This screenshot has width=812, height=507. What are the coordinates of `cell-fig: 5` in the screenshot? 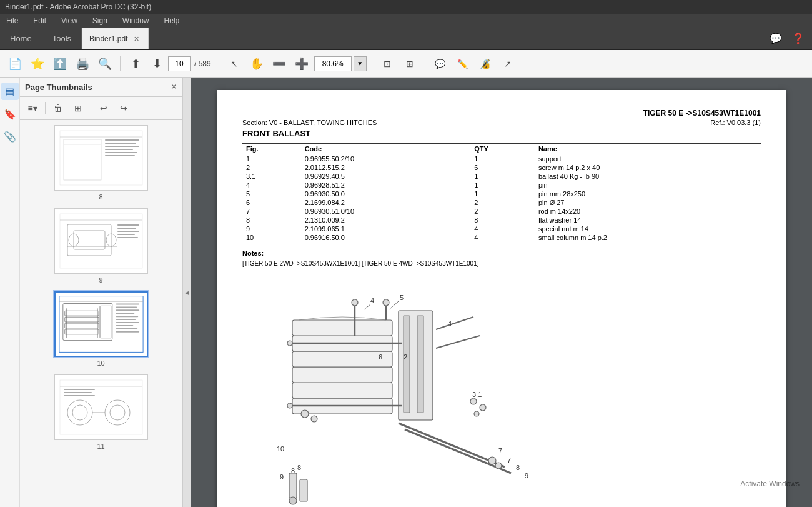 It's located at (272, 194).